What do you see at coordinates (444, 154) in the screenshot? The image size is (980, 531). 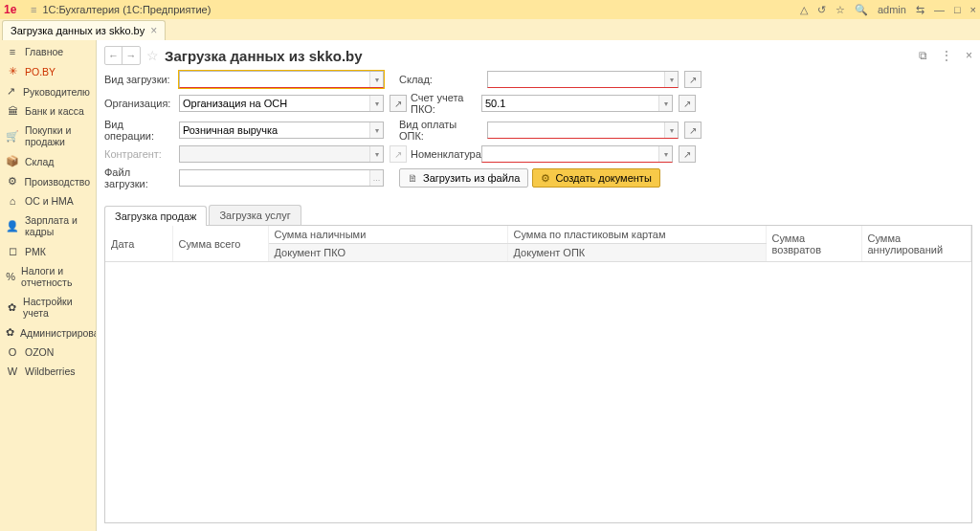 I see `label-nomenclature: Номенклатура:` at bounding box center [444, 154].